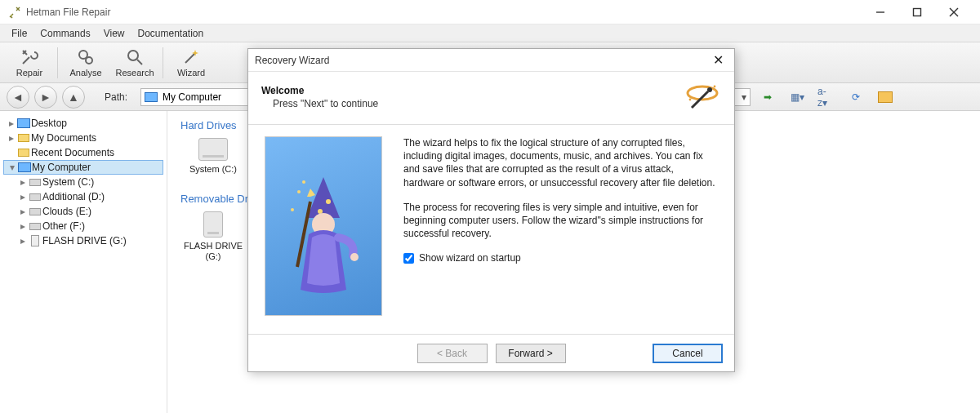 Image resolution: width=980 pixels, height=413 pixels. What do you see at coordinates (191, 62) in the screenshot?
I see `toolbar-wizard: Wizard` at bounding box center [191, 62].